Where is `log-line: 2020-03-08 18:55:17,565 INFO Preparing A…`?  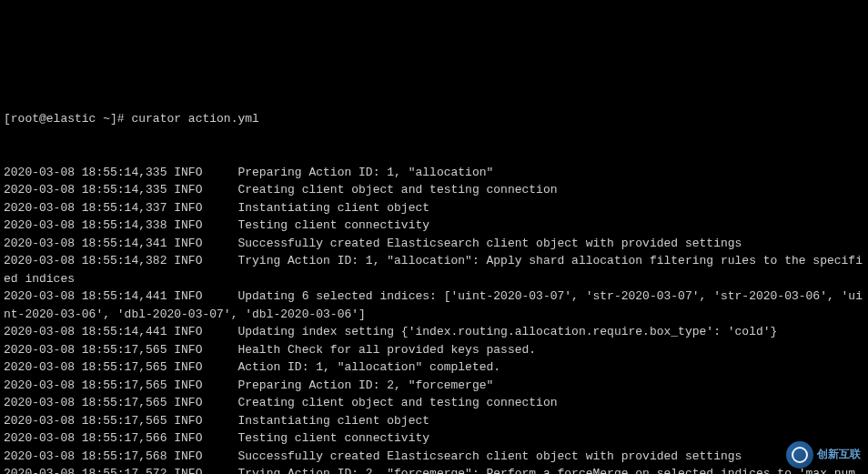 log-line: 2020-03-08 18:55:17,565 INFO Preparing A… is located at coordinates (434, 386).